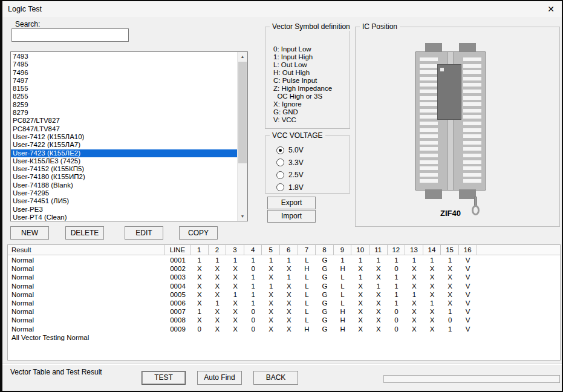 This screenshot has height=392, width=563. I want to click on column-header: 1, so click(200, 250).